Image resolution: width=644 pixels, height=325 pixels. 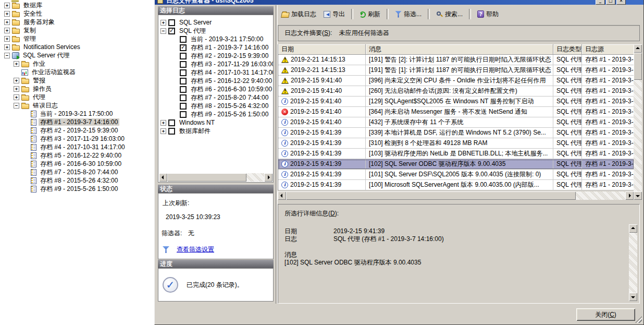 What do you see at coordinates (77, 164) in the screenshot?
I see `explorer-item: 存档 #6 - 2016-6-30 10:59:00` at bounding box center [77, 164].